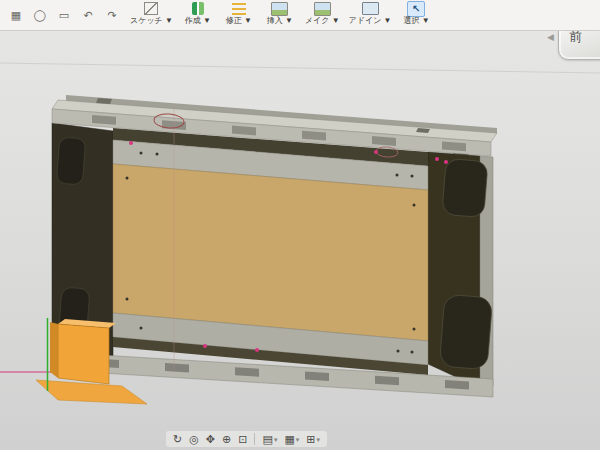 The image size is (600, 450). Describe the element at coordinates (254, 439) in the screenshot. I see `navbar-divider` at that location.